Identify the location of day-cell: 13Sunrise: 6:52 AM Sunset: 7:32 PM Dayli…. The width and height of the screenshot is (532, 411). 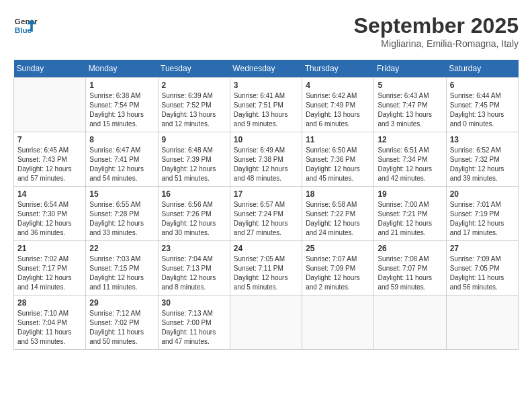
(482, 160).